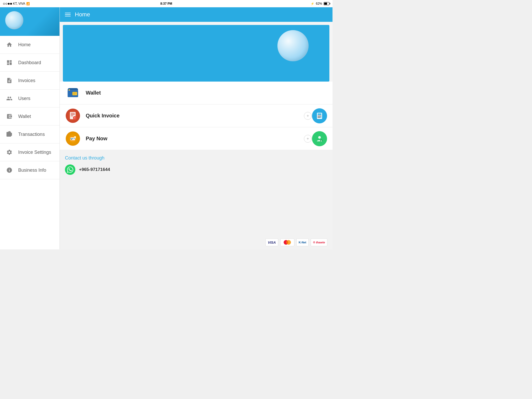 The image size is (532, 399). Describe the element at coordinates (196, 116) in the screenshot. I see `cards-section: Wallet ! Quick` at that location.